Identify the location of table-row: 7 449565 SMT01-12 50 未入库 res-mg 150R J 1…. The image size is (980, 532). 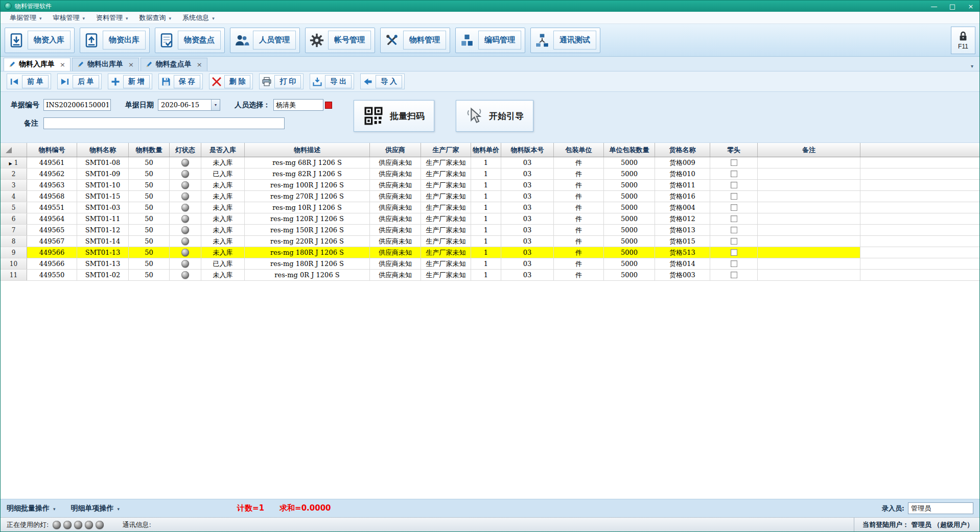
(490, 230).